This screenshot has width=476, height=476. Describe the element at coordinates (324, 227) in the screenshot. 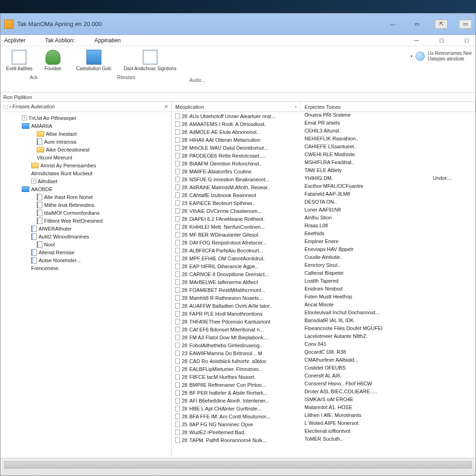

I see `list-row: 28 KntHiLEI Mett. NenfunContinen...Rraas…` at that location.